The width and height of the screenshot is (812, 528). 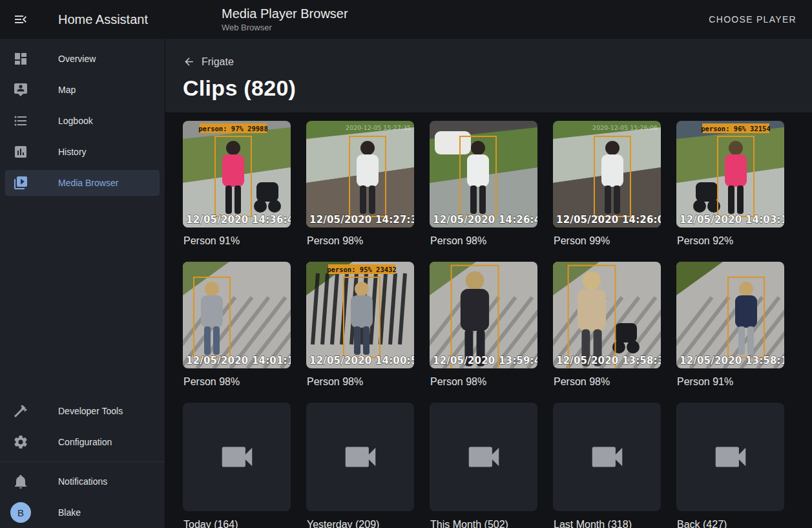 I want to click on folder-label: Yesterday (209), so click(x=360, y=523).